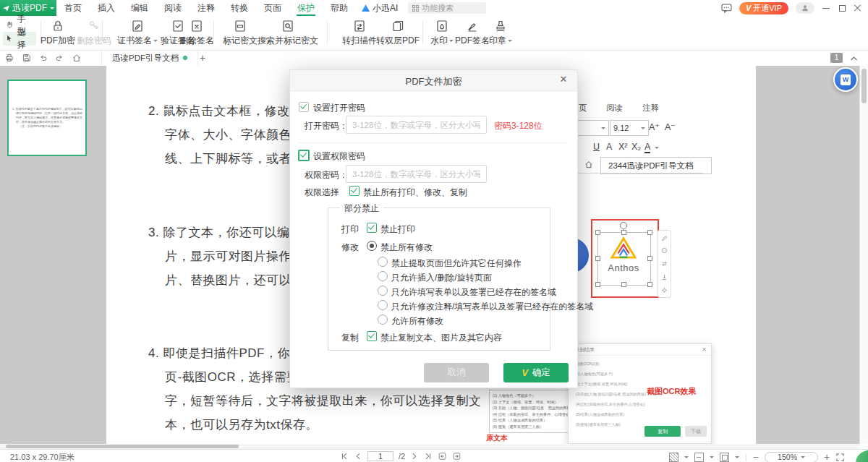  What do you see at coordinates (398, 33) in the screenshot?
I see `to-double-layer-button: 转双层PDF` at bounding box center [398, 33].